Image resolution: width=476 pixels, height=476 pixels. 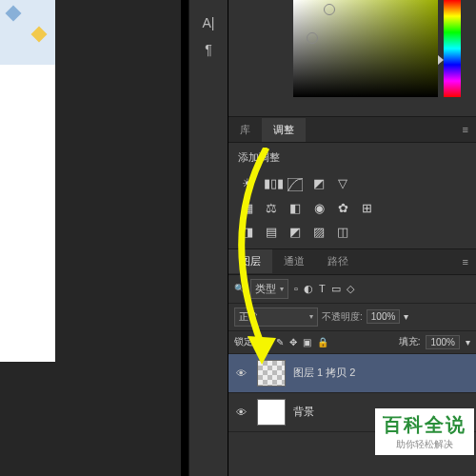 What do you see at coordinates (240, 288) in the screenshot?
I see `filter-icon: 🔍` at bounding box center [240, 288].